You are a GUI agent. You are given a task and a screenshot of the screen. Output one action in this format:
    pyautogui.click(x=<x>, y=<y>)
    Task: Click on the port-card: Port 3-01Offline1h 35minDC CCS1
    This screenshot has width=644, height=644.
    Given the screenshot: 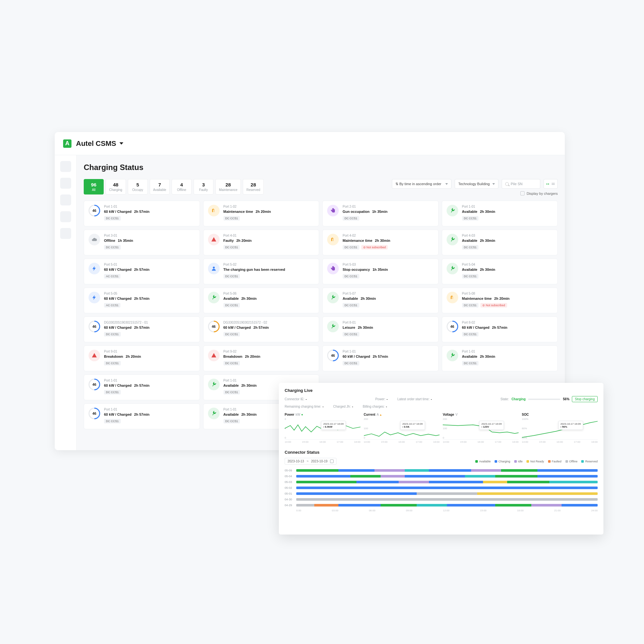 What is the action you would take?
    pyautogui.click(x=142, y=243)
    